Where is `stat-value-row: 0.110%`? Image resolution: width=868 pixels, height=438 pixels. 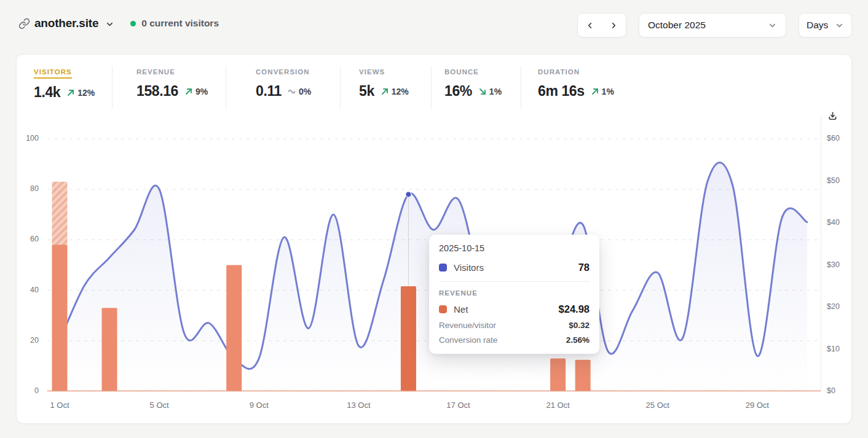
stat-value-row: 0.110% is located at coordinates (283, 91).